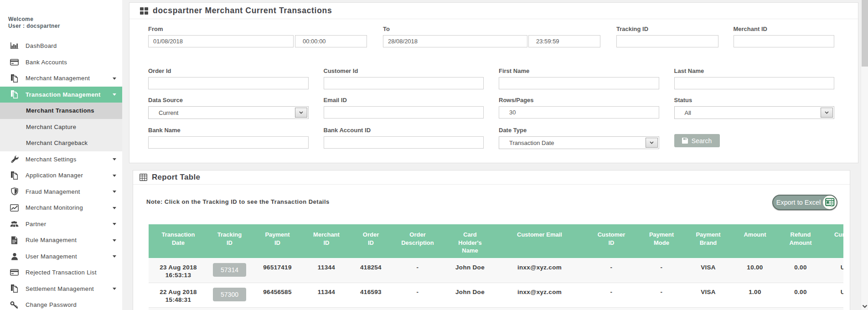  Describe the element at coordinates (46, 62) in the screenshot. I see `sidebar-item-label: Bank Accounts` at that location.